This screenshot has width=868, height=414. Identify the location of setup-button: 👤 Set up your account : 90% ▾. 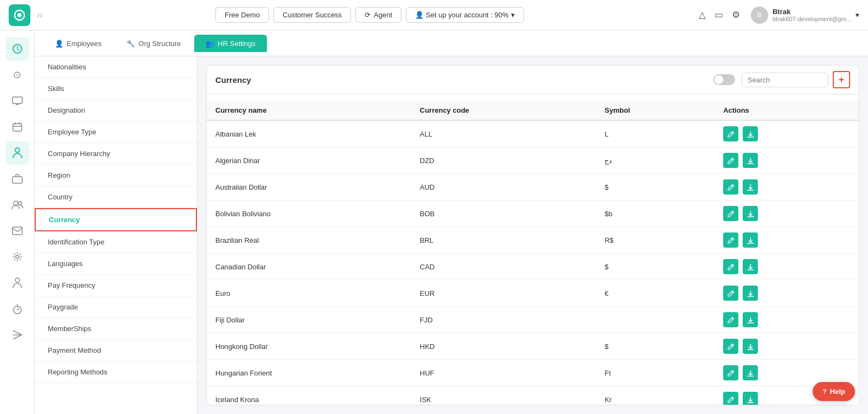
(464, 15).